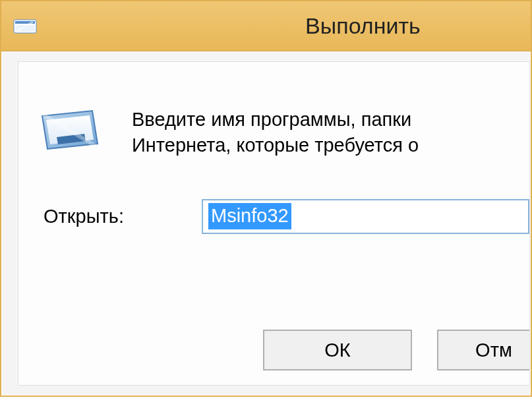  What do you see at coordinates (70, 131) in the screenshot?
I see `run-large-icon` at bounding box center [70, 131].